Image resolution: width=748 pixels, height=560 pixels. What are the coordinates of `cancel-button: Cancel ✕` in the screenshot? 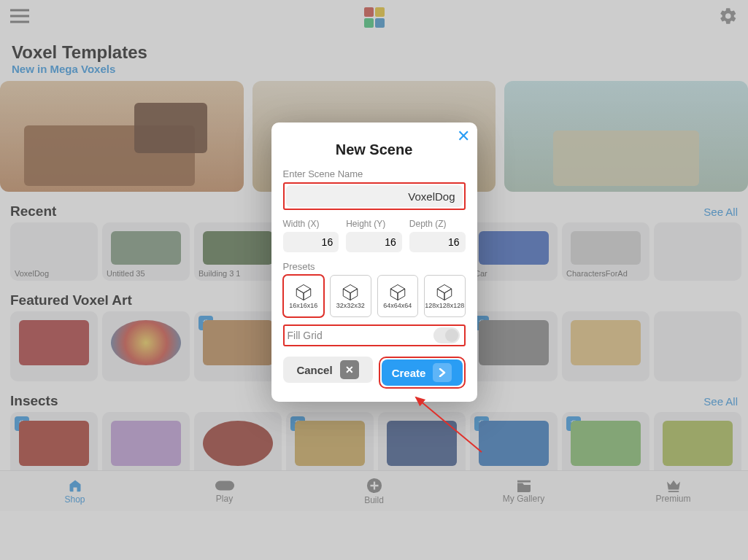 It's located at (328, 370).